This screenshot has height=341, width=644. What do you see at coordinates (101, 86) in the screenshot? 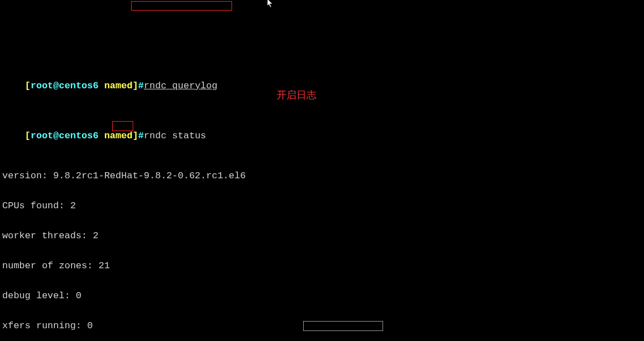
I see `prompt-space` at bounding box center [101, 86].